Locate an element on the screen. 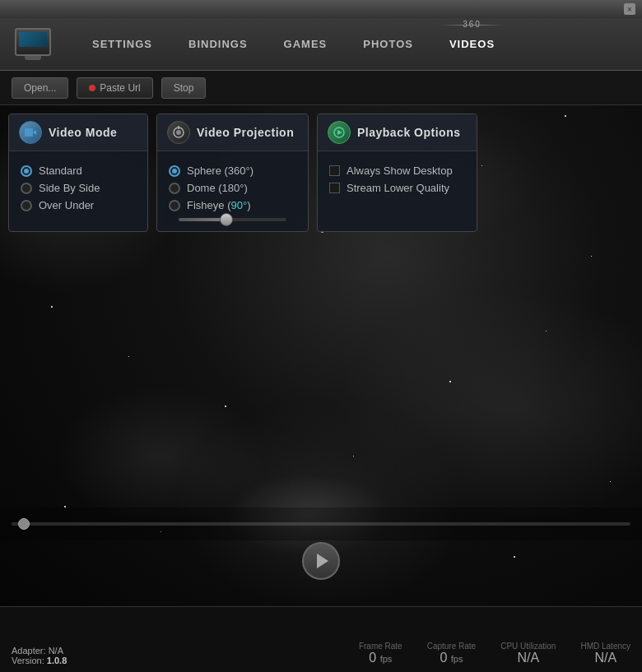 This screenshot has height=672, width=642. fisheye-slider-track is located at coordinates (232, 220).